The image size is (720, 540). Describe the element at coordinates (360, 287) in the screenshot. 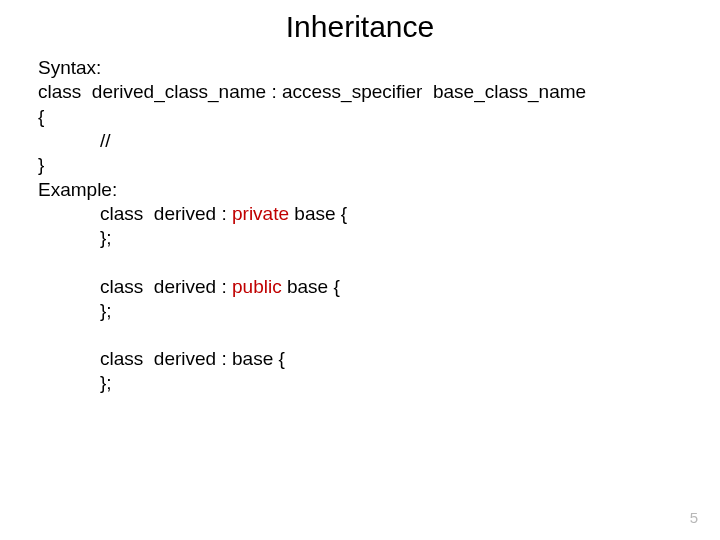

I see `example2-line1: class derived : public base {` at that location.